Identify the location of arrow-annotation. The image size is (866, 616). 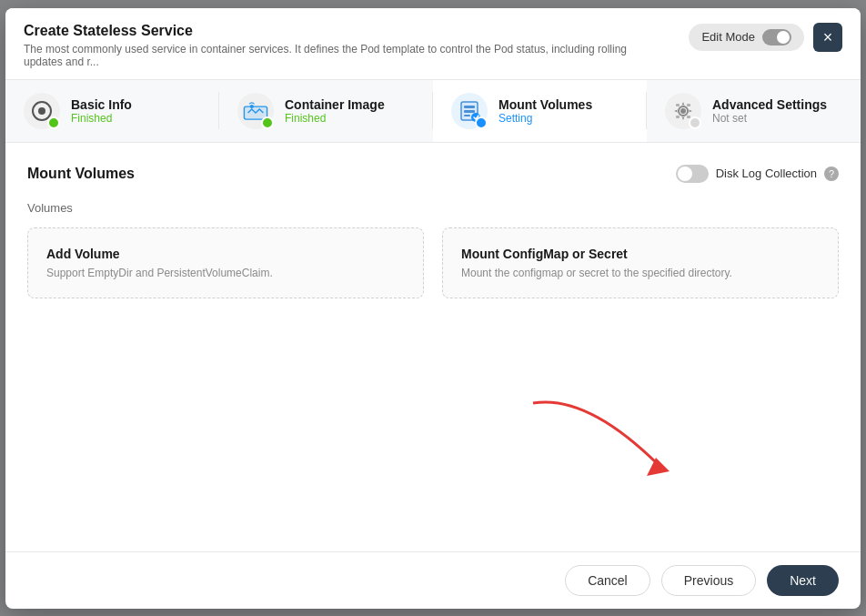
(606, 440).